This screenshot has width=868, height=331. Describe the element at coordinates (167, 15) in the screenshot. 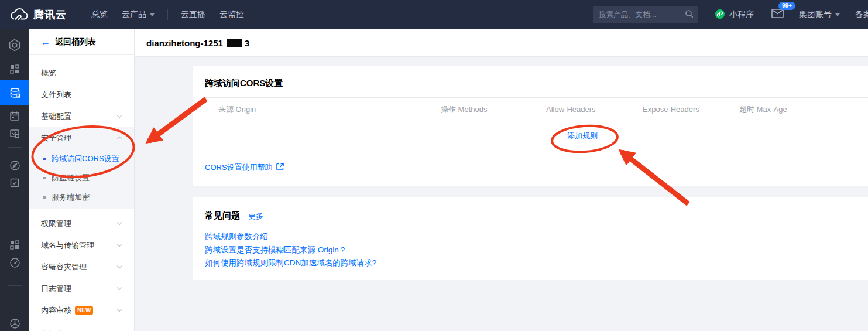

I see `top-navigation: 总览 云产品 云直播 云监控` at that location.